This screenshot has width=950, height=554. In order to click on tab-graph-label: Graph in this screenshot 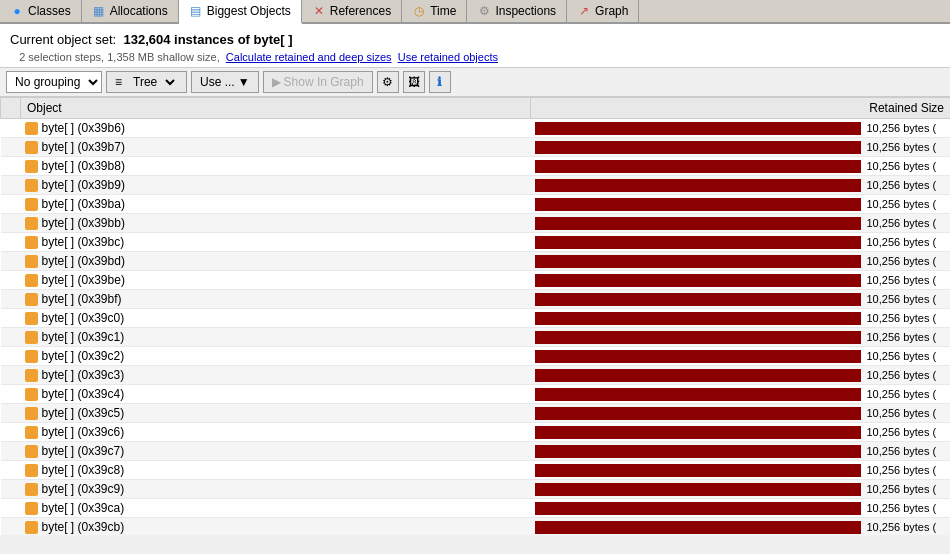, I will do `click(612, 11)`.